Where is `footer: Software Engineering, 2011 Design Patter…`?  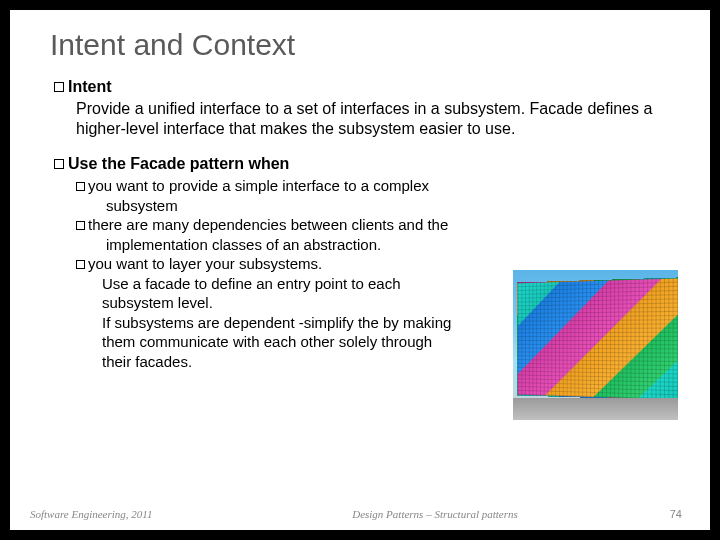
footer: Software Engineering, 2011 Design Patter… is located at coordinates (360, 514).